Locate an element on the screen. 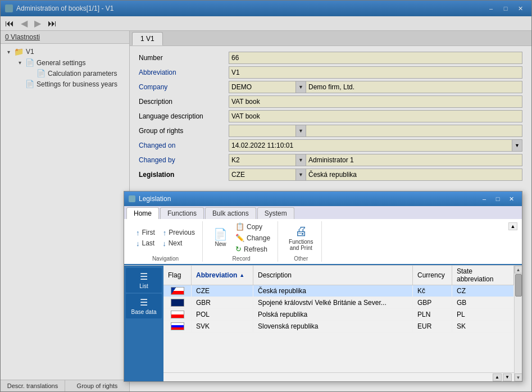 Image resolution: width=532 pixels, height=392 pixels. ribbon-group-other: 🖨 Functionsand Print Other is located at coordinates (301, 241).